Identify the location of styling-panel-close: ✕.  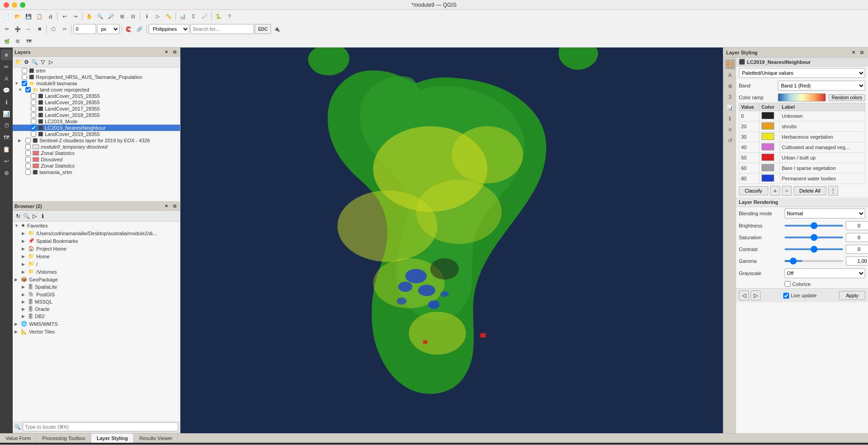
(853, 53).